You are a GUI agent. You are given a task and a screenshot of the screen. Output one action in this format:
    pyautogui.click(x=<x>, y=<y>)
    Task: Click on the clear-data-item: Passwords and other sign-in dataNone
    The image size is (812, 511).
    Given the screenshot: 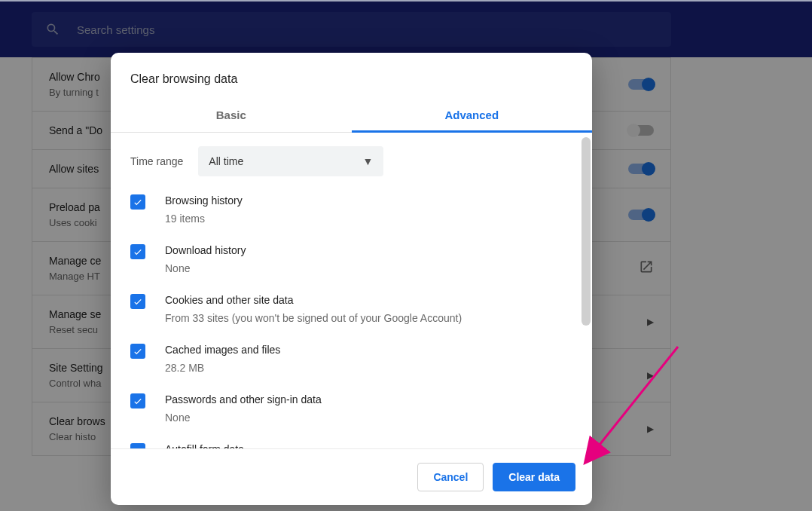 What is the action you would take?
    pyautogui.click(x=351, y=408)
    